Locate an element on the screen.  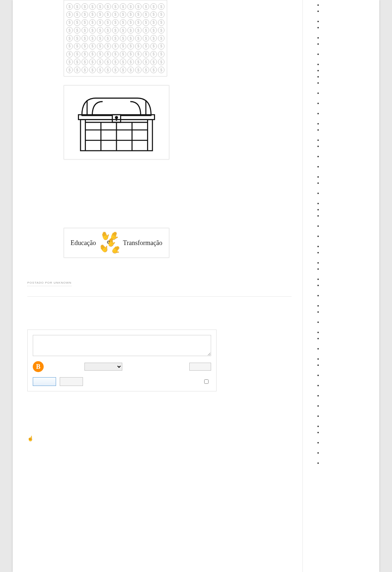
comment-small-box is located at coordinates (200, 367).